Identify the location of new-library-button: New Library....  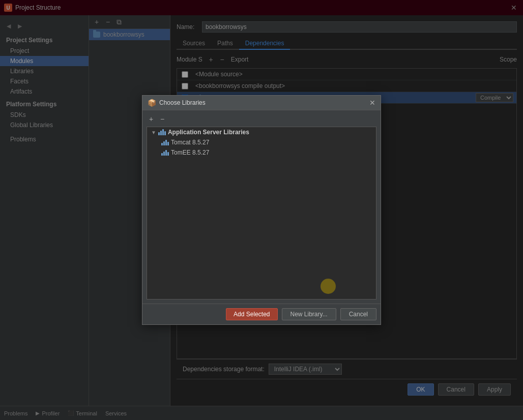
(309, 314).